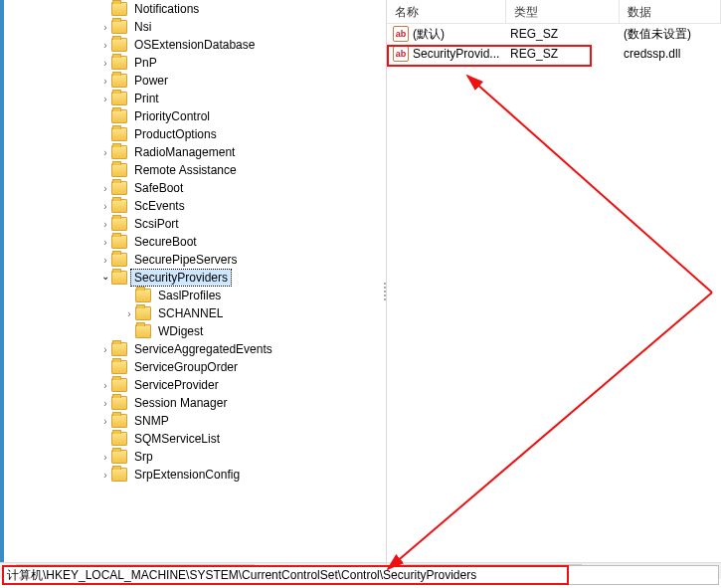 Image resolution: width=721 pixels, height=588 pixels. I want to click on col-name: 名称, so click(447, 12).